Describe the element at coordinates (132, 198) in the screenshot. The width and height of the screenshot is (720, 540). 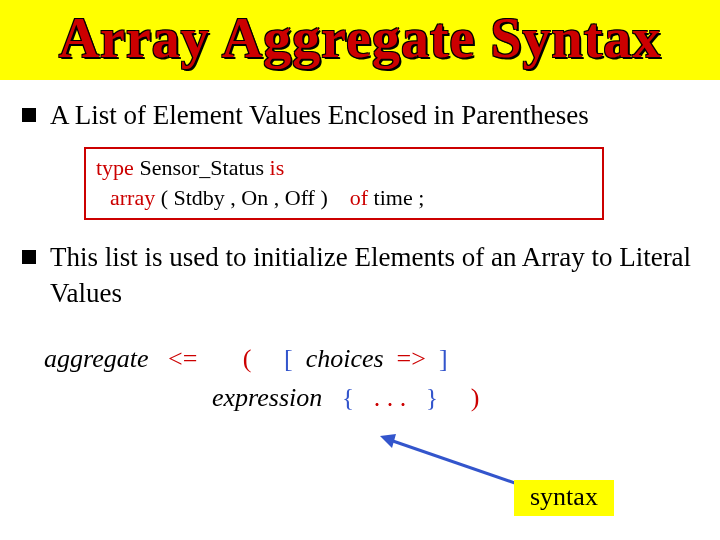
I see `keyword-array: array` at that location.